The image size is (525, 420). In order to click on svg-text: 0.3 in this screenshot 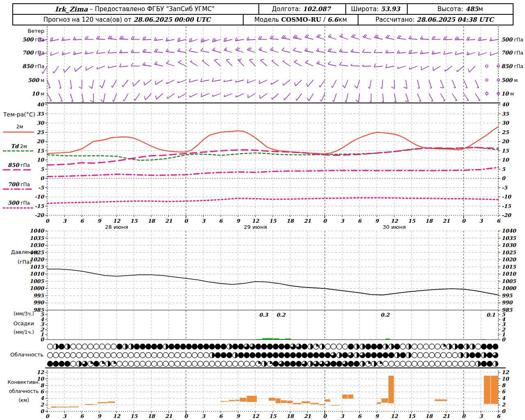, I will do `click(264, 315)`.